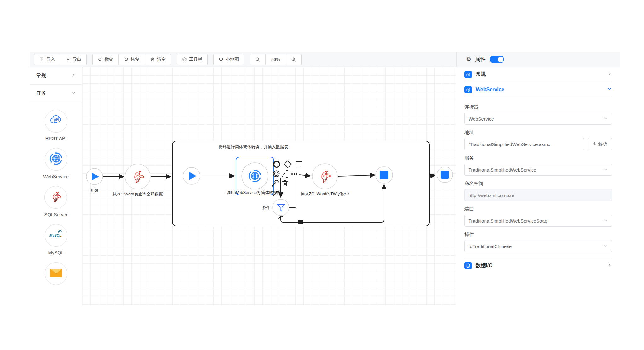  I want to click on minimap-group: 小地图, so click(229, 59).